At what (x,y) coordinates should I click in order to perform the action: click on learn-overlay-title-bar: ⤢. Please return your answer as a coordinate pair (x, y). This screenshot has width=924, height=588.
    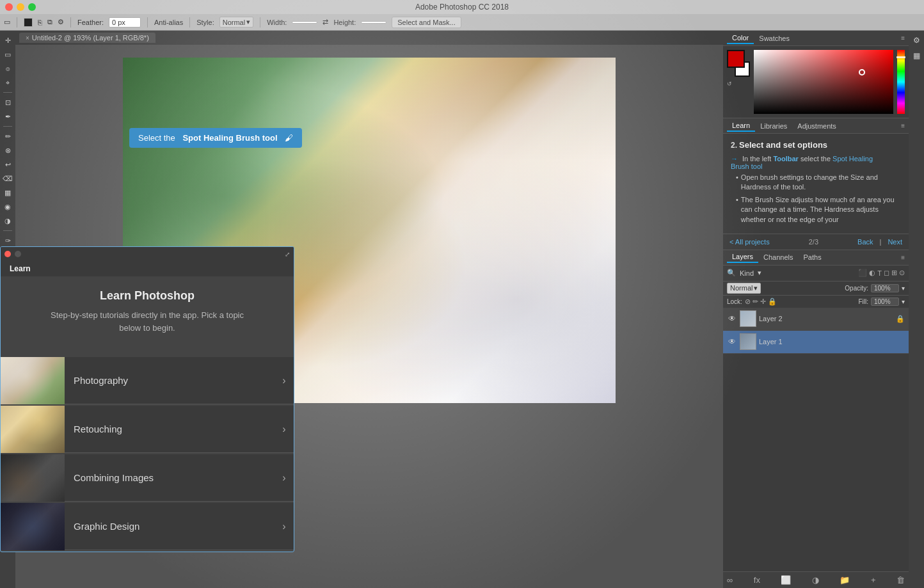
    Looking at the image, I should click on (147, 254).